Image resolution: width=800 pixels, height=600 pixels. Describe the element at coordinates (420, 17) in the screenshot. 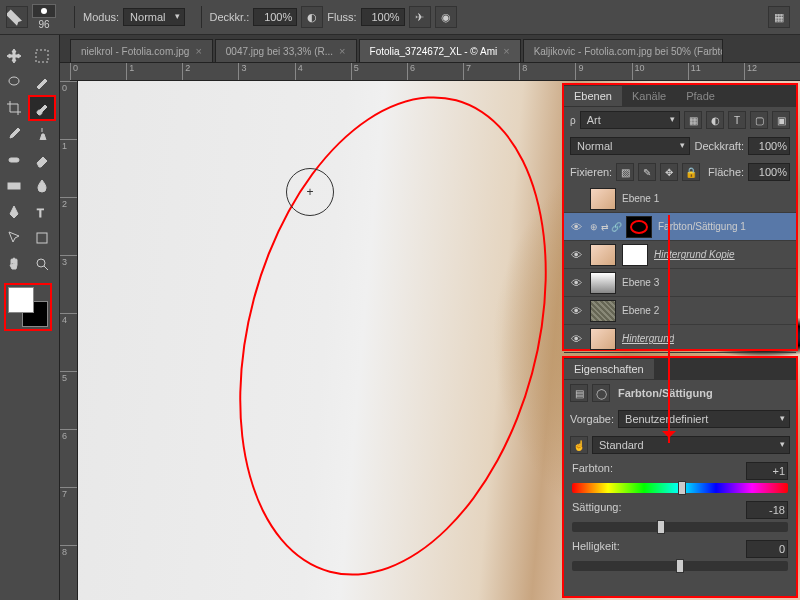

I see `airbrush-icon: ✈` at that location.